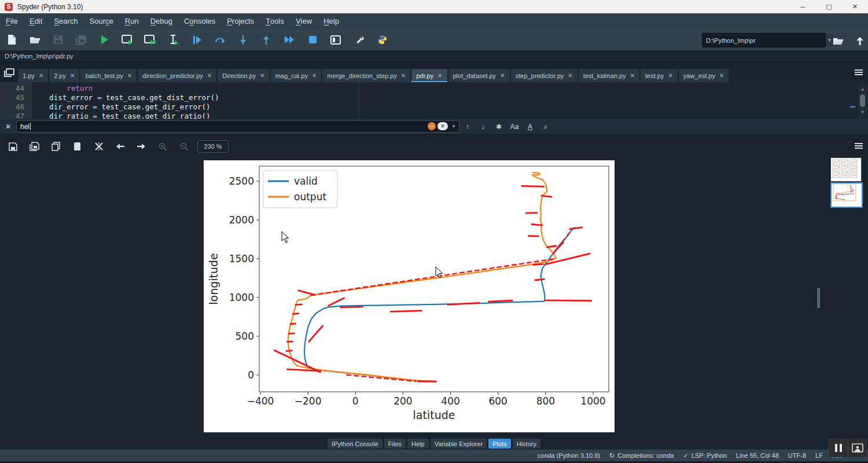 Image resolution: width=868 pixels, height=463 pixels. What do you see at coordinates (704, 75) in the screenshot?
I see `editor-tab-yaw_est.py: yaw_est.py✕` at bounding box center [704, 75].